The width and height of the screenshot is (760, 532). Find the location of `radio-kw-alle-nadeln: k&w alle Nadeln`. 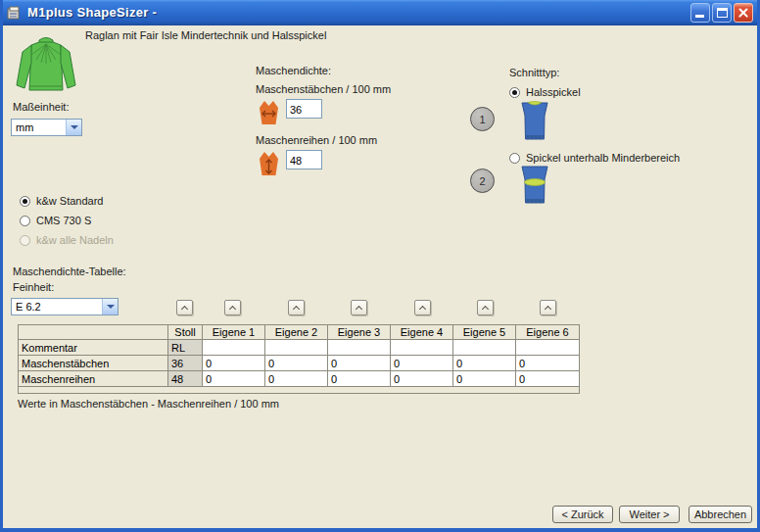

radio-kw-alle-nadeln: k&w alle Nadeln is located at coordinates (67, 240).